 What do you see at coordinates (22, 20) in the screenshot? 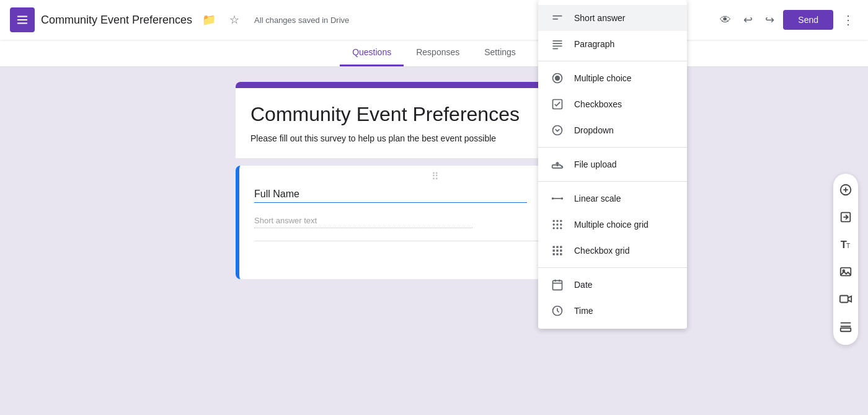
I see `app-icon` at bounding box center [22, 20].